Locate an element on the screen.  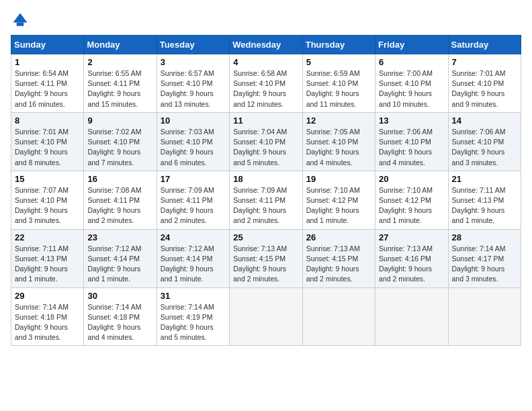
day-detail: Sunrise: 6:54 AMSunset: 4:11 PMDaylight:… is located at coordinates (47, 89).